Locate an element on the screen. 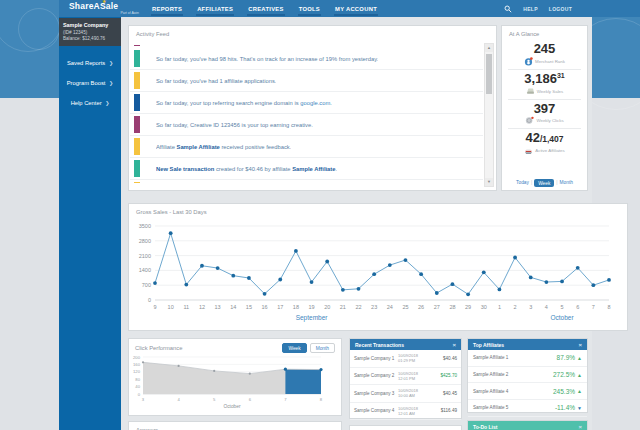 The image size is (640, 430). glance-stat: 245Merchant Rank is located at coordinates (544, 55).